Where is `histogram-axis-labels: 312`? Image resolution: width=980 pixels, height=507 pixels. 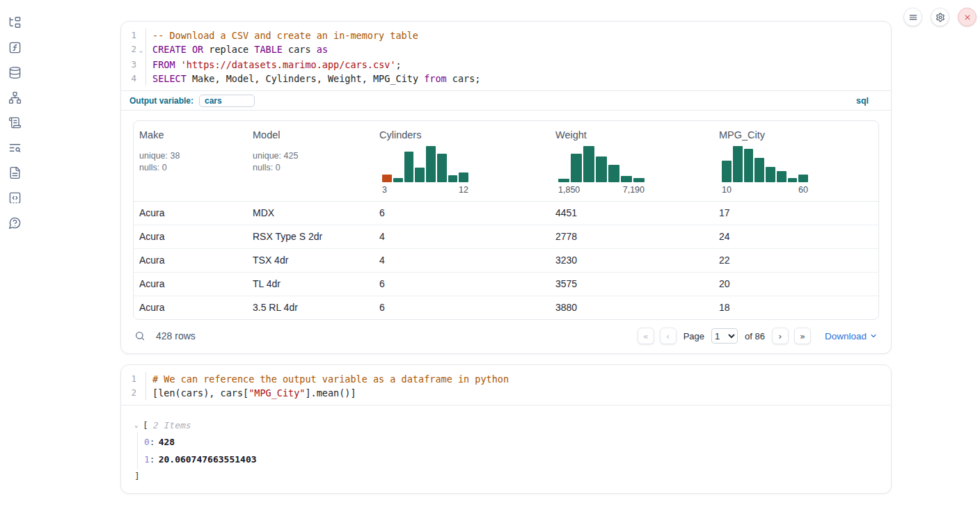
histogram-axis-labels: 312 is located at coordinates (425, 190).